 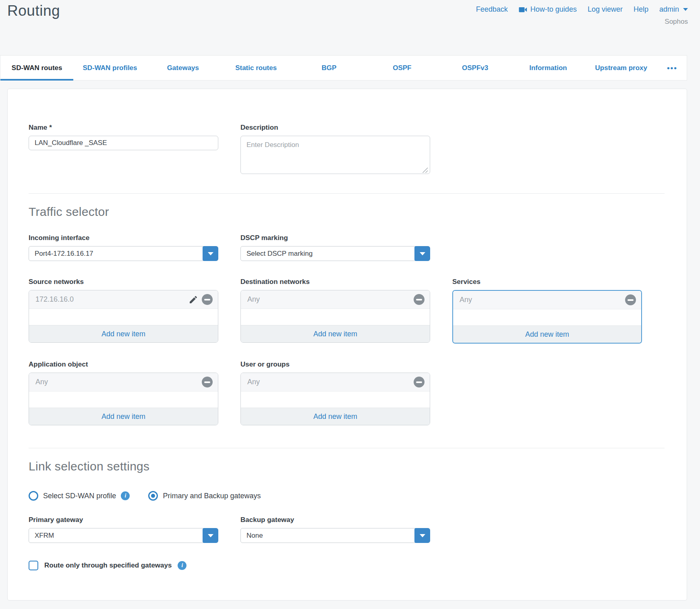 I want to click on primary-gateway-value: XFRM, so click(x=123, y=536).